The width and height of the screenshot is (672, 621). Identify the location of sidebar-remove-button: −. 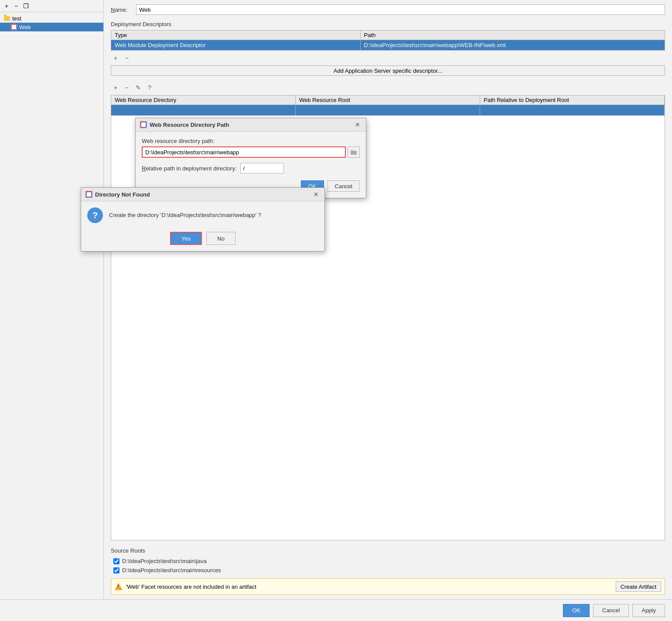
(16, 6).